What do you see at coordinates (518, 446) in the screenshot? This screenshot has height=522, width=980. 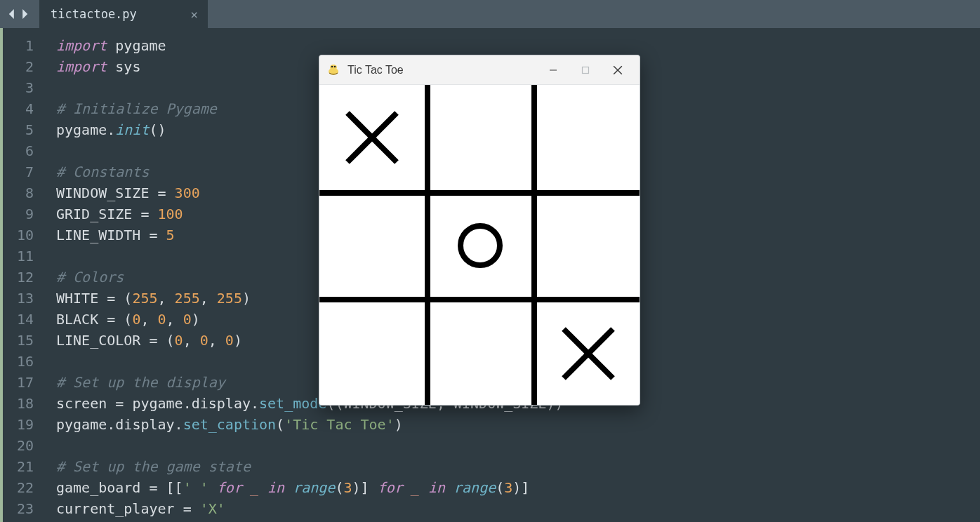 I see `code-line` at bounding box center [518, 446].